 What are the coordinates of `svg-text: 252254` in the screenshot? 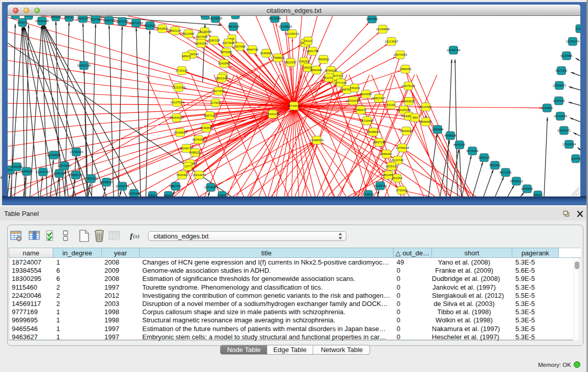 It's located at (397, 178).